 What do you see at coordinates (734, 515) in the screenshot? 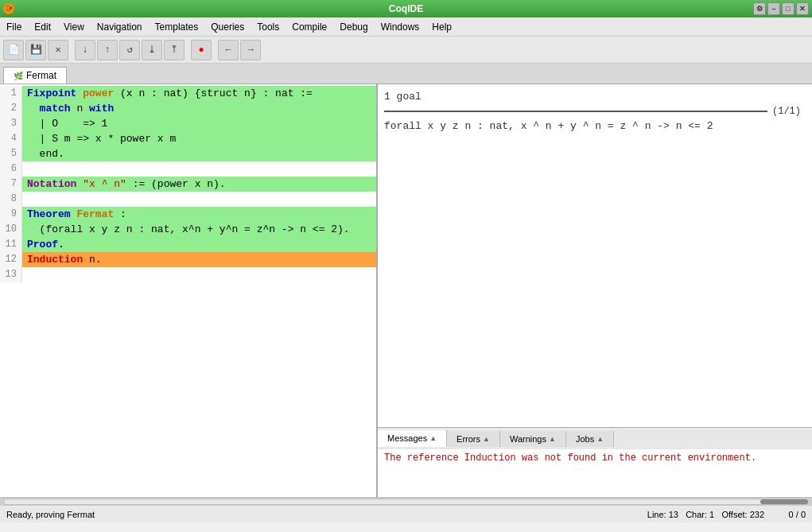
I see `offset-label: Offset:` at bounding box center [734, 515].